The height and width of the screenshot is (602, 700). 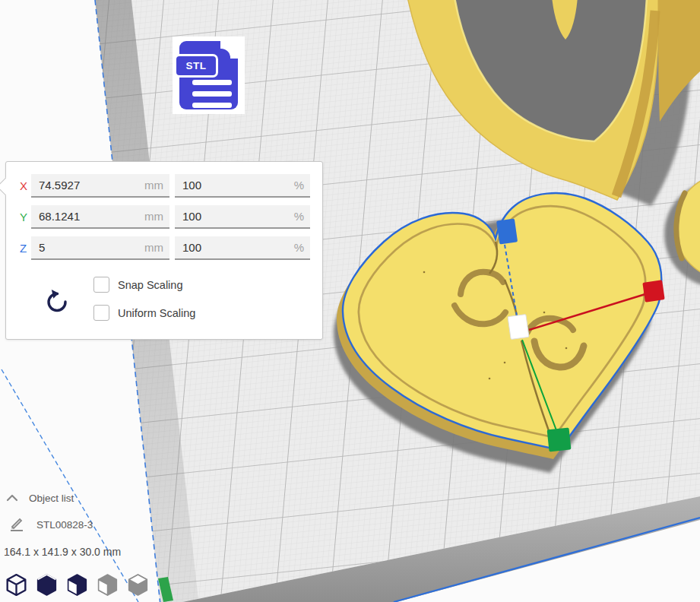 What do you see at coordinates (150, 285) in the screenshot?
I see `snap-scaling-label: Snap Scaling` at bounding box center [150, 285].